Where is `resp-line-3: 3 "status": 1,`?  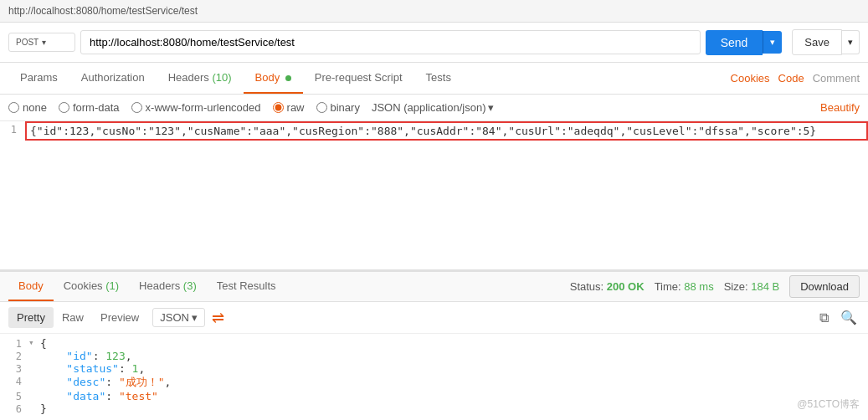 resp-line-3: 3 "status": 1, is located at coordinates (434, 368).